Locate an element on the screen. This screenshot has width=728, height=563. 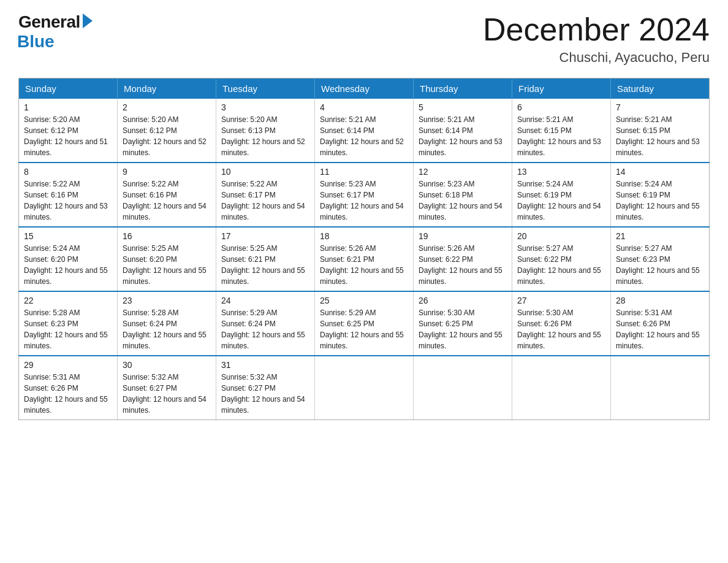
day-number: 8 is located at coordinates (68, 172).